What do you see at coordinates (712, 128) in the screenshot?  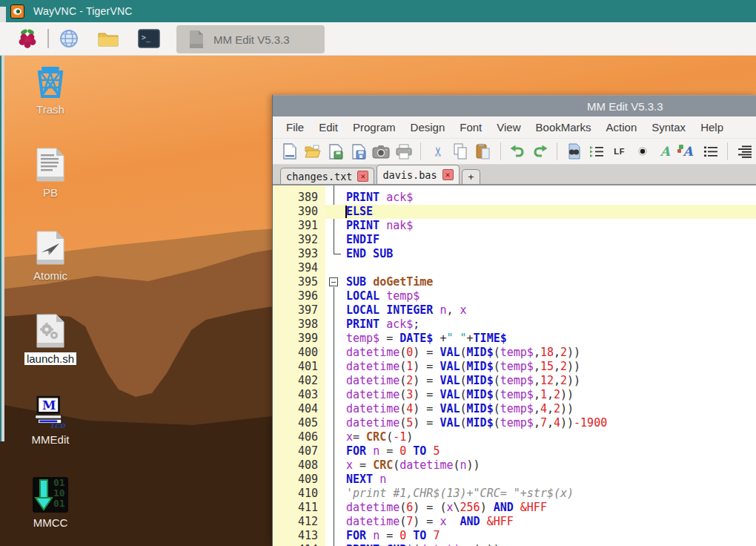 I see `menu-help: Help` at bounding box center [712, 128].